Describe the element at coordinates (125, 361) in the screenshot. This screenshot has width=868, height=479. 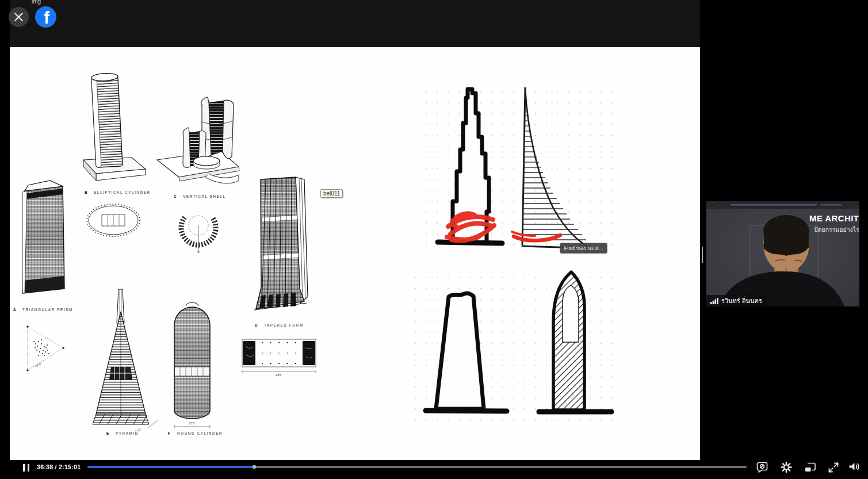
I see `figure-pyramid: 145'` at that location.